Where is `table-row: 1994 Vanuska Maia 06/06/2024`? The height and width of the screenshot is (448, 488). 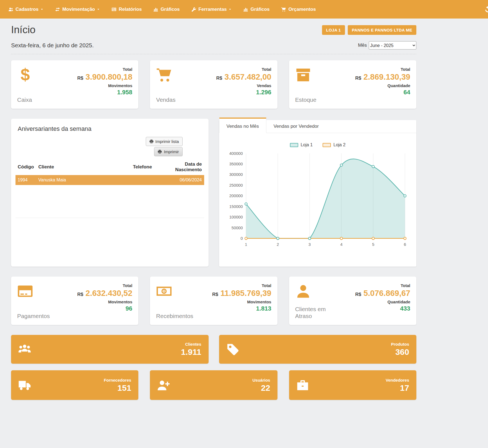
table-row: 1994 Vanuska Maia 06/06/2024 is located at coordinates (110, 180).